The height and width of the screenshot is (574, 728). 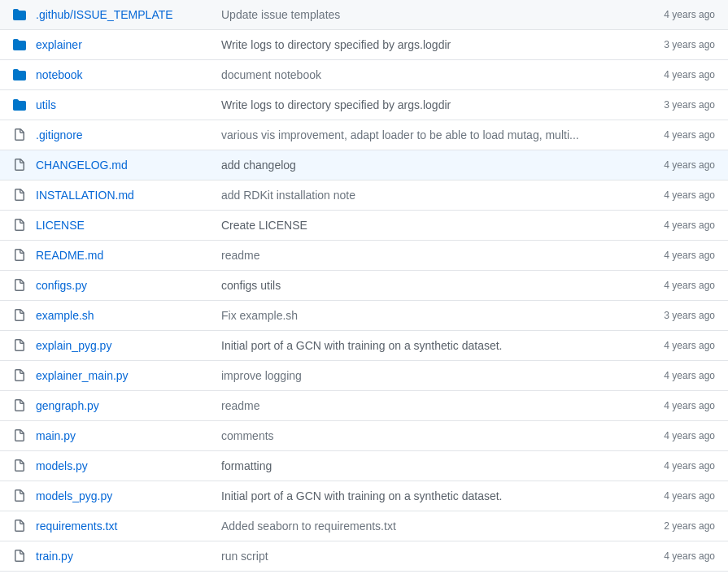 I want to click on file-name-link: explainer_main.py, so click(x=82, y=376).